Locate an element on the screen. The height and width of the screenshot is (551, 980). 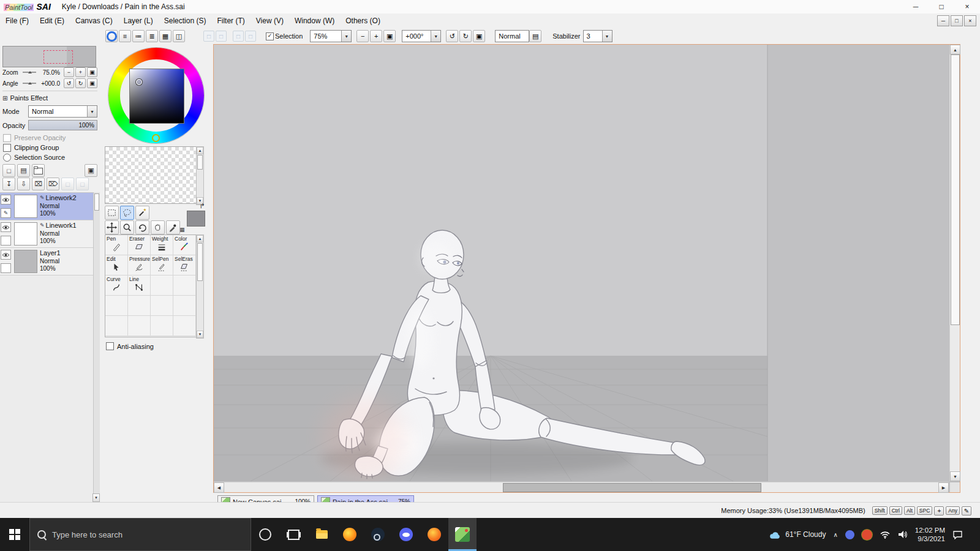
tray-app-icon is located at coordinates (850, 535).